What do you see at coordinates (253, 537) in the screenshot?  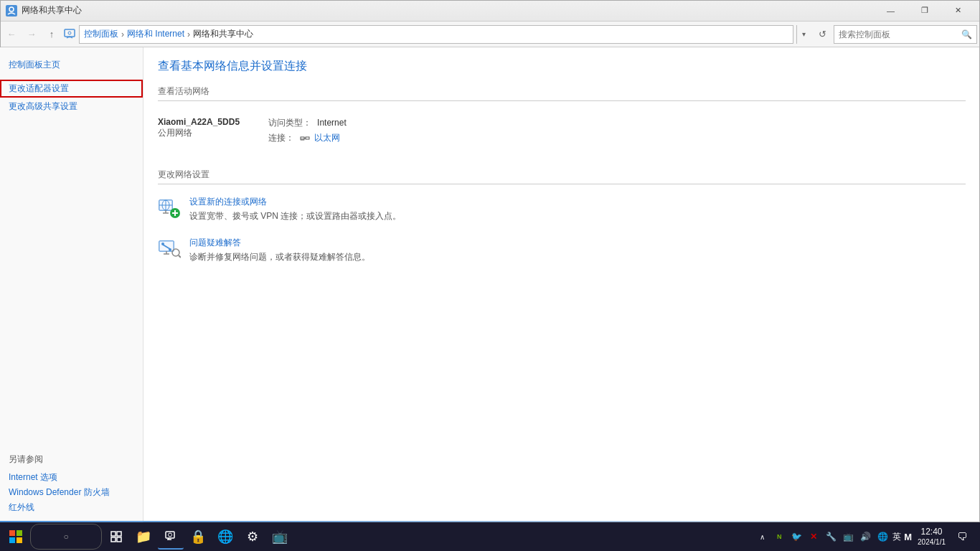 I see `taskbar-app-settings: ⚙` at bounding box center [253, 537].